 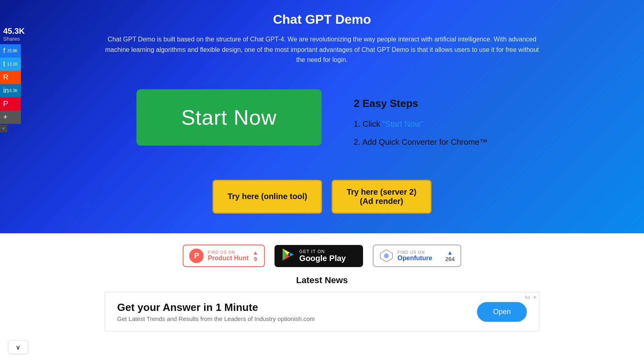 What do you see at coordinates (322, 14) in the screenshot?
I see `page-title: Chat GPT Demo` at bounding box center [322, 14].